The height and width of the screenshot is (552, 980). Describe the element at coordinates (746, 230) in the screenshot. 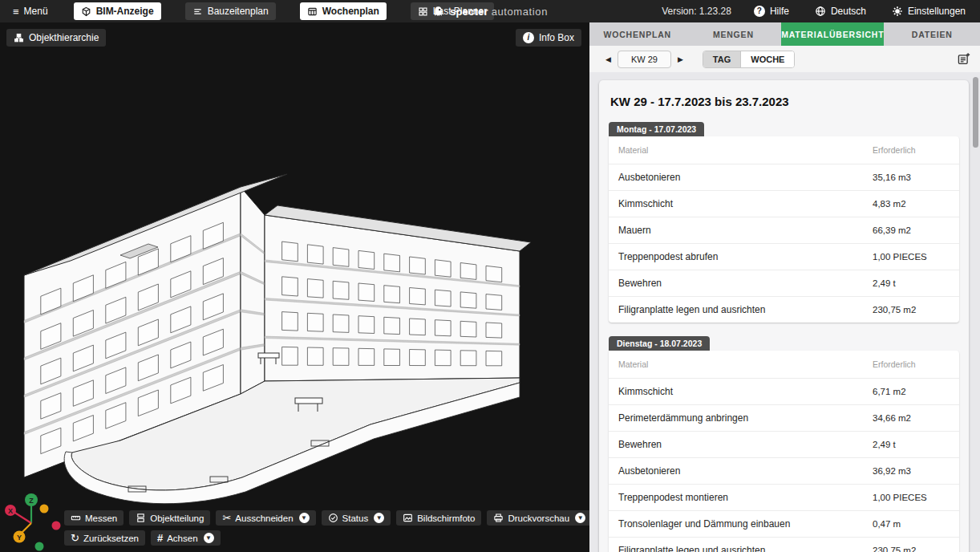

I see `material-name: Mauern` at that location.